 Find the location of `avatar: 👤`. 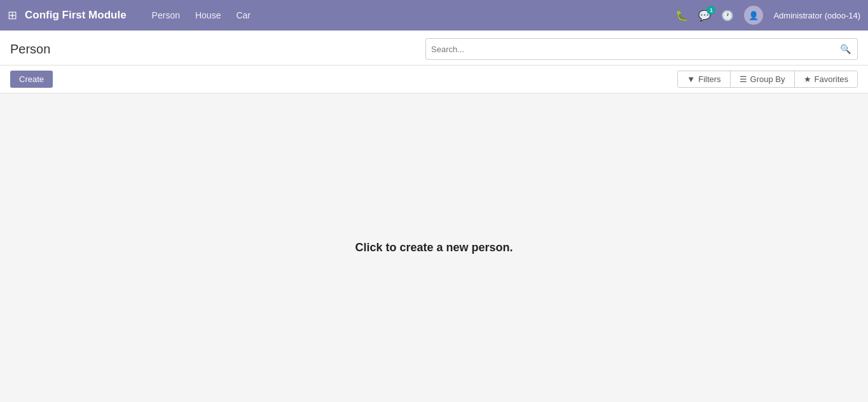

avatar: 👤 is located at coordinates (754, 15).